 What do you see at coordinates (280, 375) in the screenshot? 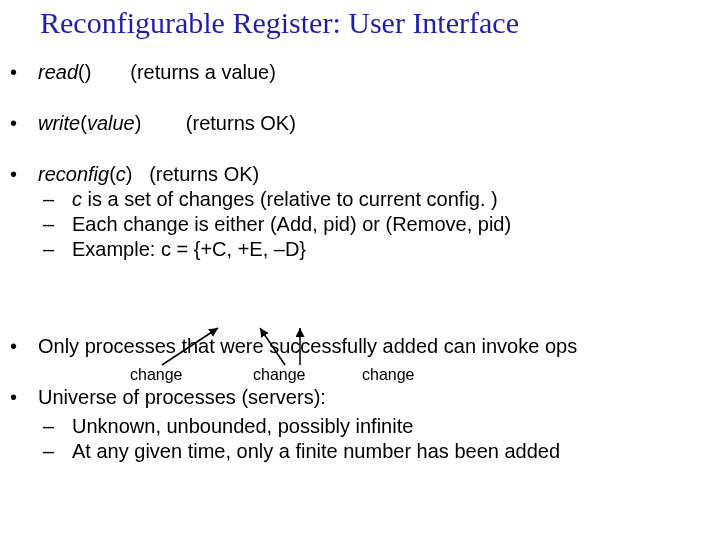
I see `change-label-2: change` at bounding box center [280, 375].